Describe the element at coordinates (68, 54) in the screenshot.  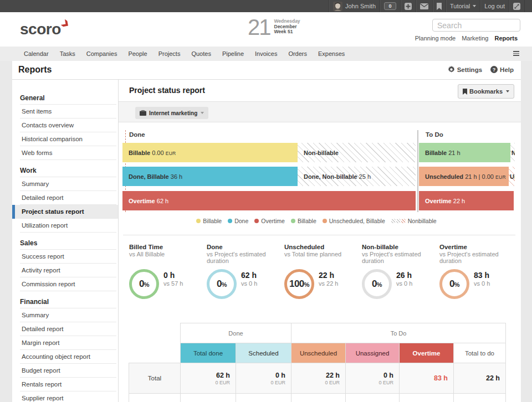
I see `nav-item-tasks: Tasks` at that location.